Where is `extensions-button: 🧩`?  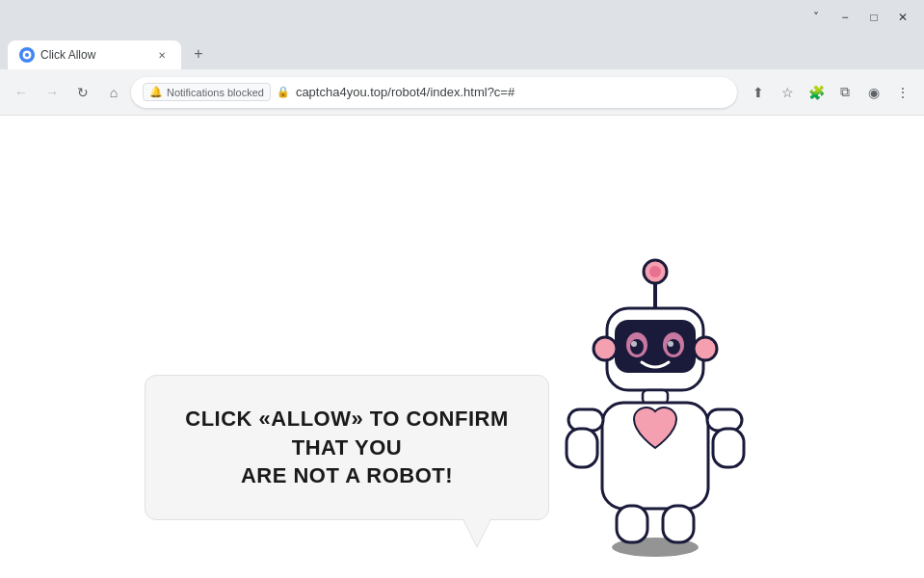 extensions-button: 🧩 is located at coordinates (816, 92).